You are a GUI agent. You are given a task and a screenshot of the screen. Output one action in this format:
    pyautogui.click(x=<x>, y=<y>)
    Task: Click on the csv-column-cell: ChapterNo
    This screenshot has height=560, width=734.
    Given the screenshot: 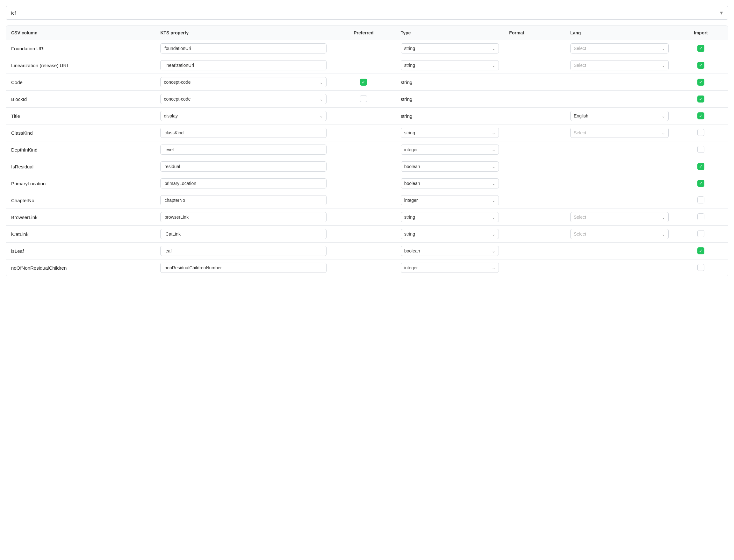 What is the action you would take?
    pyautogui.click(x=81, y=201)
    